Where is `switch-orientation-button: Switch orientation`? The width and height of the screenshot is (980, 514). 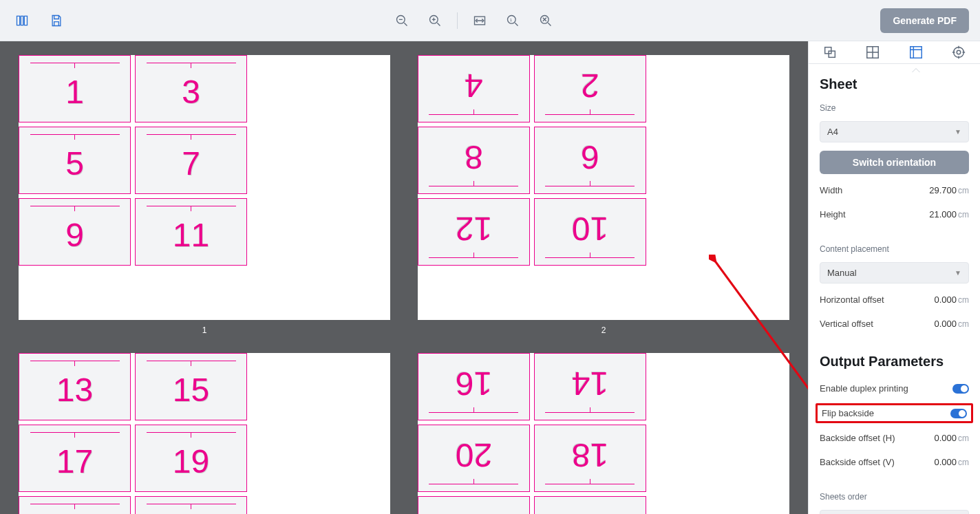 switch-orientation-button: Switch orientation is located at coordinates (895, 162).